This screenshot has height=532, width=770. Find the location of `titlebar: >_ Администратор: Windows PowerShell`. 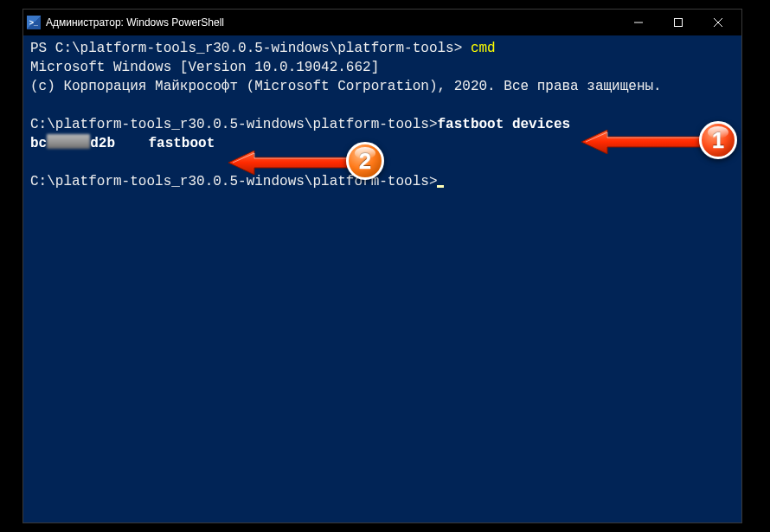

titlebar: >_ Администратор: Windows PowerShell is located at coordinates (382, 22).